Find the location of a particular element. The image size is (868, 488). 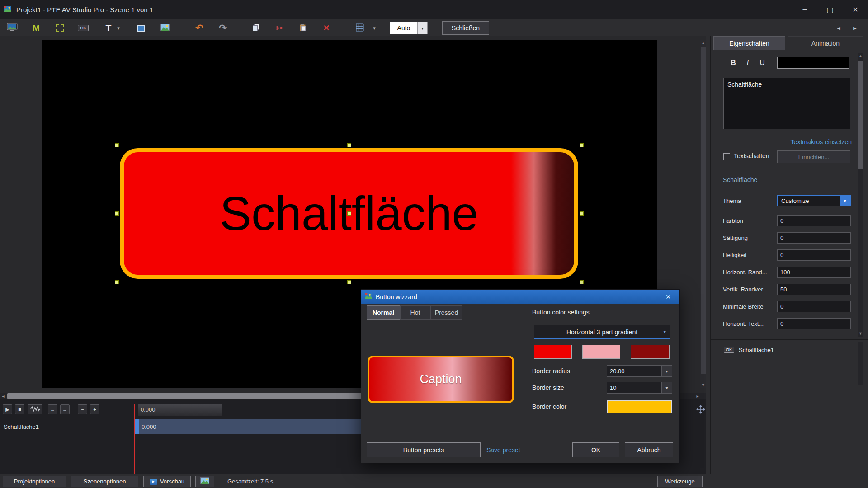

keyframe-marker is located at coordinates (137, 427).